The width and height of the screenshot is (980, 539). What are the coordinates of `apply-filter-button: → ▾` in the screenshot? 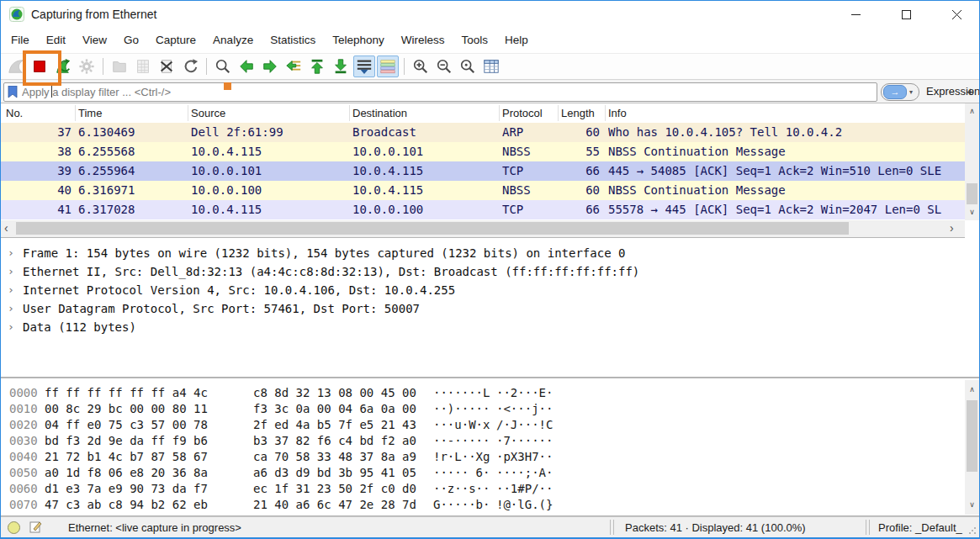 It's located at (900, 92).